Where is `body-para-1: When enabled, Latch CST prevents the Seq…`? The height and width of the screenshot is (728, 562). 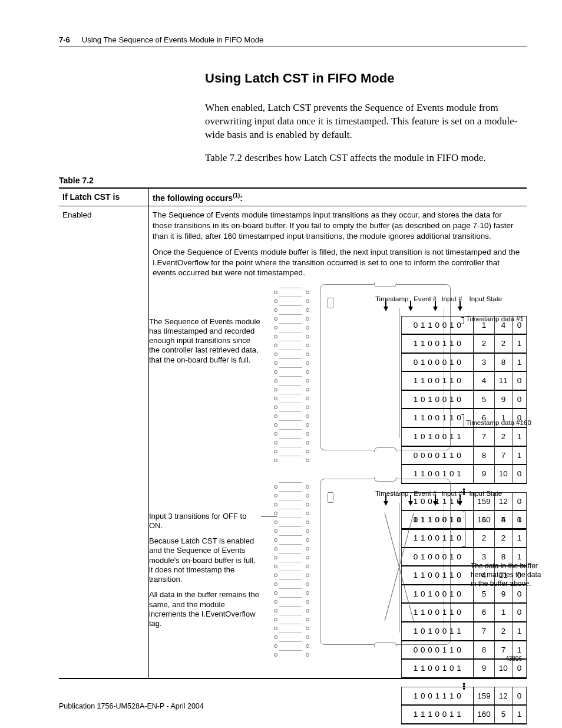
body-para-1: When enabled, Latch CST prevents the Seq… is located at coordinates (366, 121).